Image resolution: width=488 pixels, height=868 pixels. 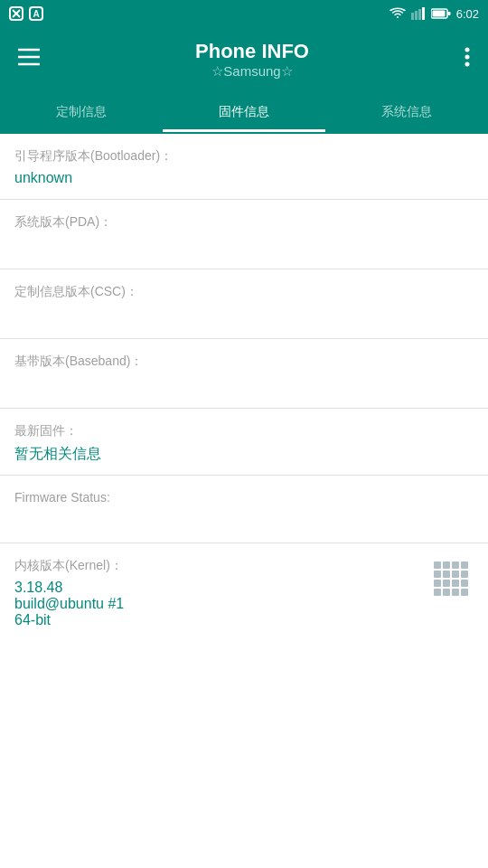 What do you see at coordinates (407, 112) in the screenshot?
I see `tab-system-info: 系统信息` at bounding box center [407, 112].